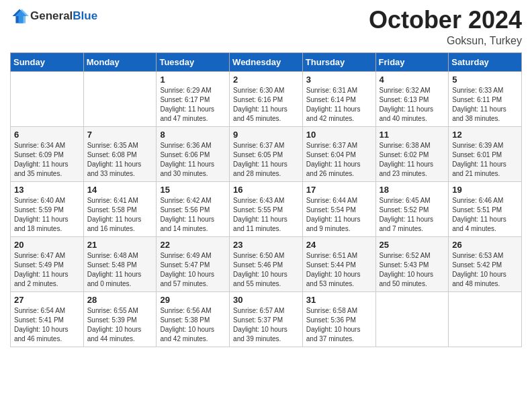  What do you see at coordinates (266, 62) in the screenshot?
I see `calendar-header: Sunday Monday Tuesday Wednesday Thursday…` at bounding box center [266, 62].